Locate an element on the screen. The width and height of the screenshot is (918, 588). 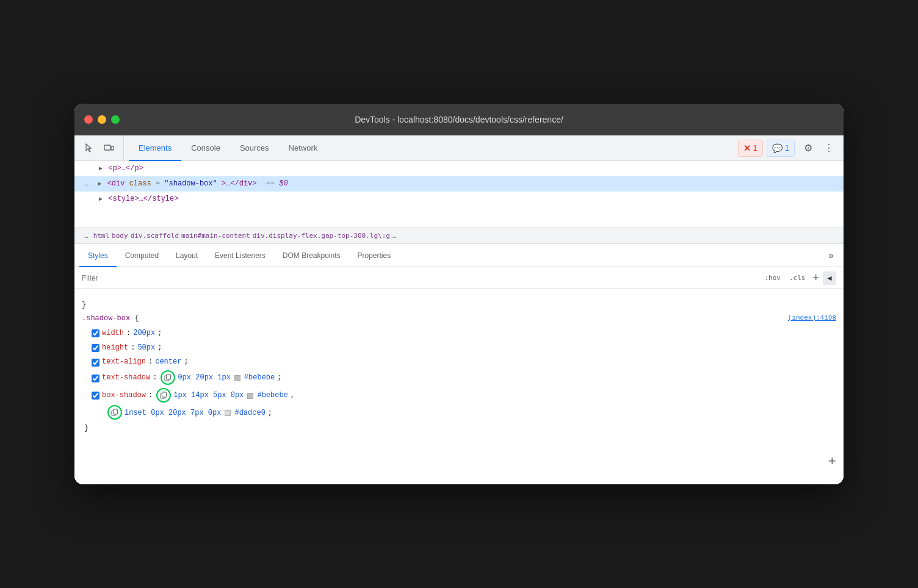
text-shadow-checkbox is located at coordinates (95, 378).